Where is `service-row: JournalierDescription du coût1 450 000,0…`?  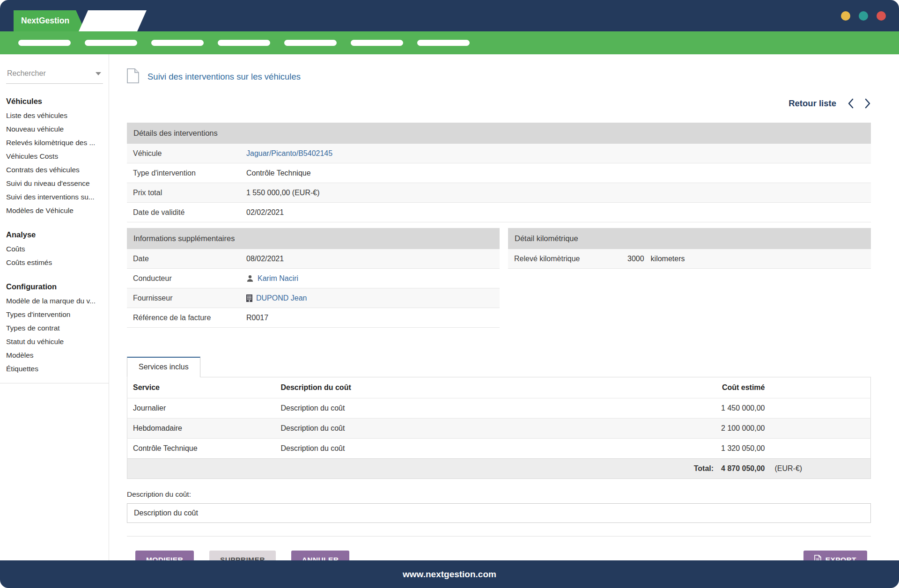 service-row: JournalierDescription du coût1 450 000,0… is located at coordinates (499, 408).